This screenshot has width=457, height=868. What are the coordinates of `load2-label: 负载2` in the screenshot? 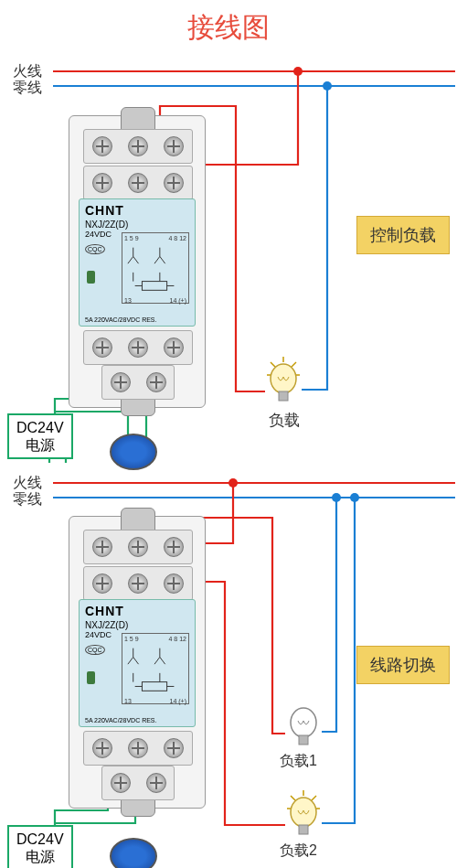 It's located at (298, 851).